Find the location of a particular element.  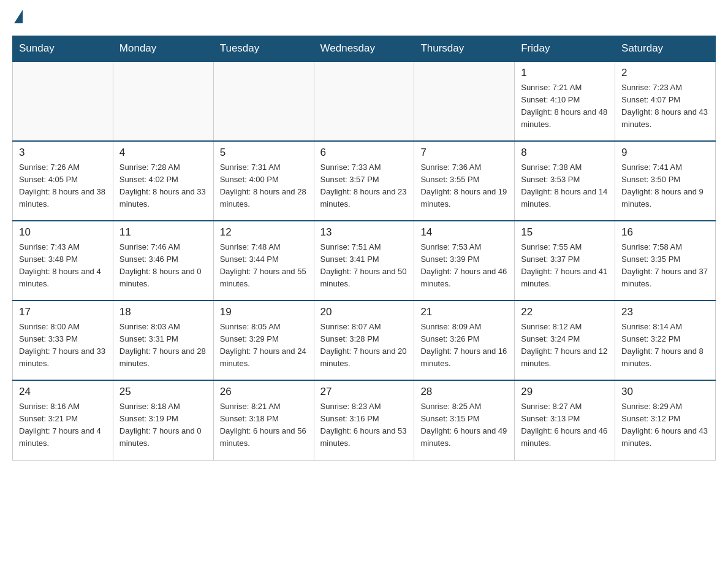

day-number: 19 is located at coordinates (264, 312).